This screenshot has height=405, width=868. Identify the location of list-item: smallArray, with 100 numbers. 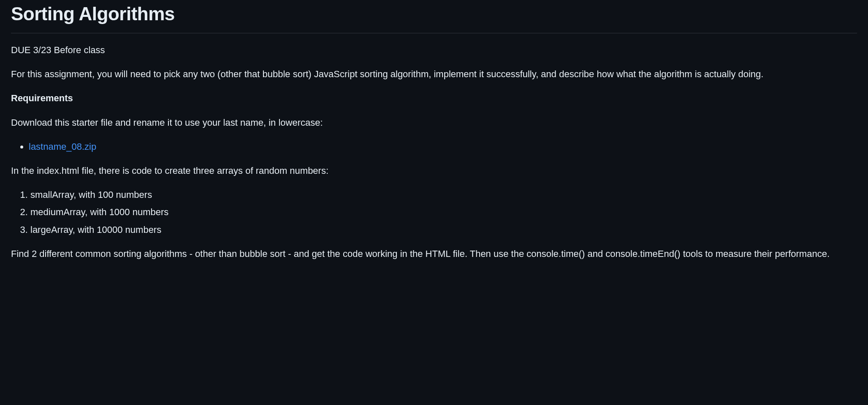
(444, 195).